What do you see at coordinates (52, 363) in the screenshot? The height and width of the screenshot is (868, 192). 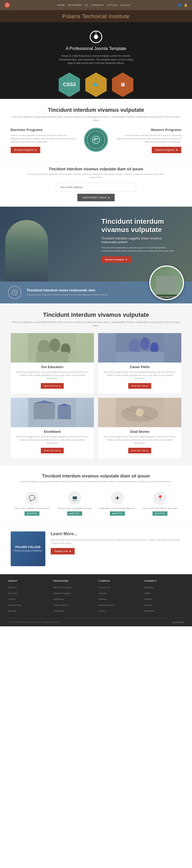 I see `grid-card-educators: Our Educators Dolor amet saggitis quam. …` at bounding box center [52, 363].